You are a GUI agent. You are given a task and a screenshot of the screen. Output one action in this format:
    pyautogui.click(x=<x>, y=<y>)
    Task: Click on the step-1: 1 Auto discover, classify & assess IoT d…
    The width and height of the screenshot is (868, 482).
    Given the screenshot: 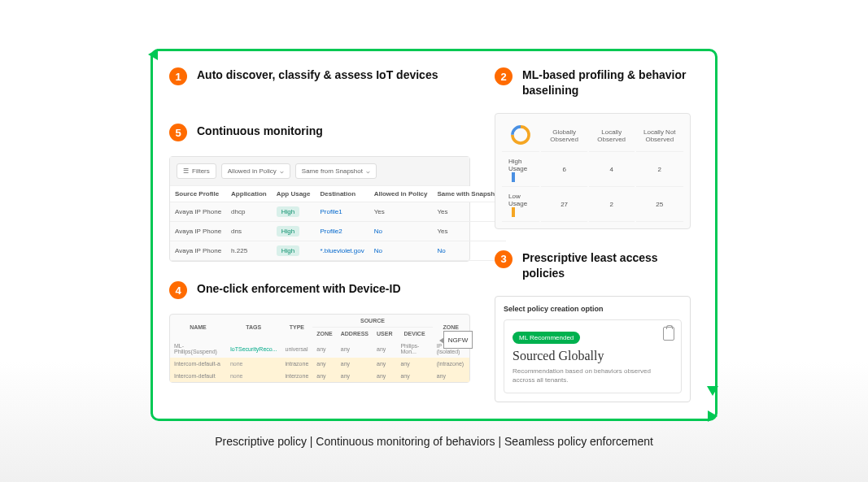 What is the action you would take?
    pyautogui.click(x=320, y=76)
    